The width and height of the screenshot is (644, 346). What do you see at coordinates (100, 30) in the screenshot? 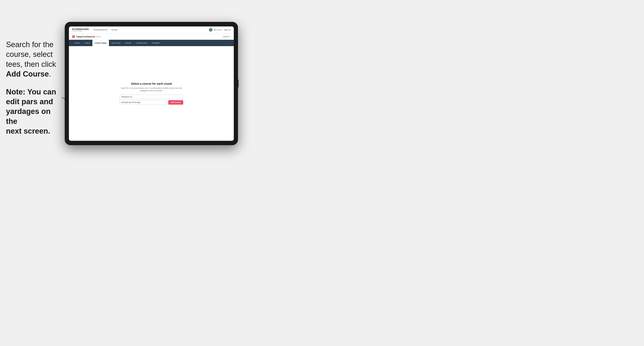
I see `nav-tournaments: TOURNAMENTS` at bounding box center [100, 30].